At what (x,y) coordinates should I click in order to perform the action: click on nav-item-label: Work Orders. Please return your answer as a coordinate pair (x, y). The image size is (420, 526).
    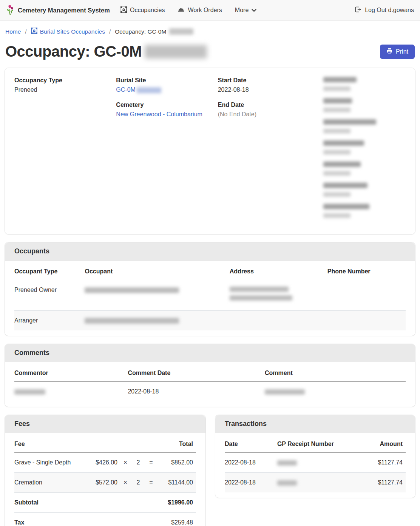
    Looking at the image, I should click on (205, 10).